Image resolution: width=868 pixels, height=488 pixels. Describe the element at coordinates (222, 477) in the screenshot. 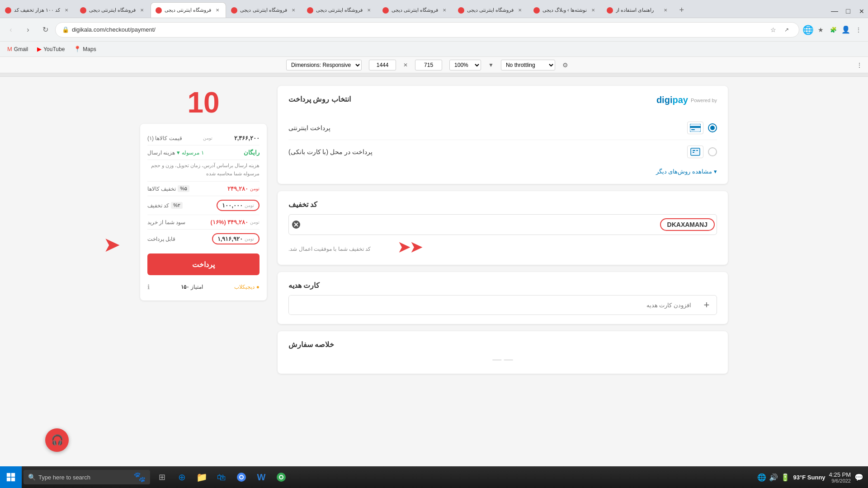

I see `taskbar-app-store: 🛍` at that location.